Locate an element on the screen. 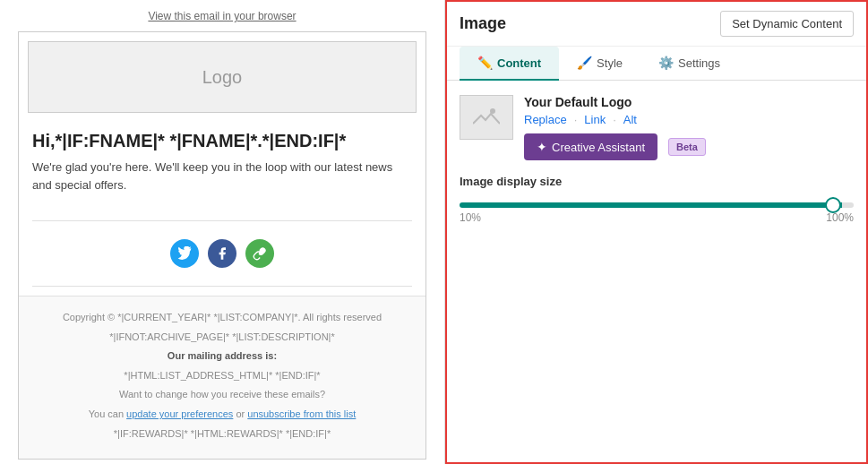 Image resolution: width=868 pixels, height=464 pixels. footer-mailing-address: *|HTML:LIST_ADDRESS_HTML|* *|END:IF|* is located at coordinates (222, 376).